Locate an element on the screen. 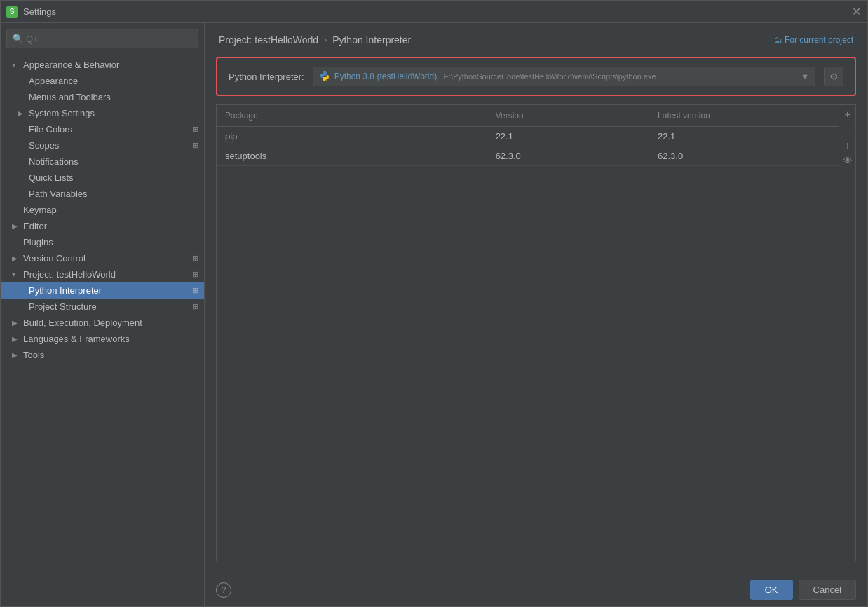  view-package-button: 👁 is located at coordinates (848, 161).